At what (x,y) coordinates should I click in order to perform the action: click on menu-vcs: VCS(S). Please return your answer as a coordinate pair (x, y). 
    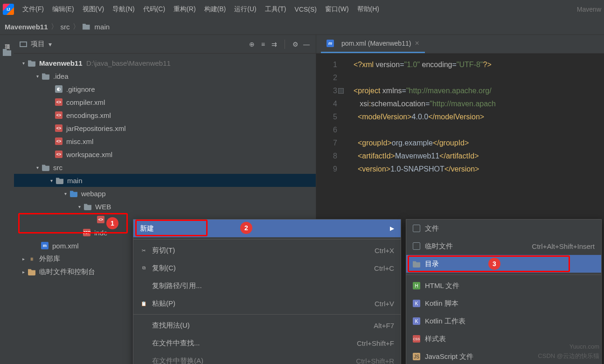
    Looking at the image, I should click on (306, 9).